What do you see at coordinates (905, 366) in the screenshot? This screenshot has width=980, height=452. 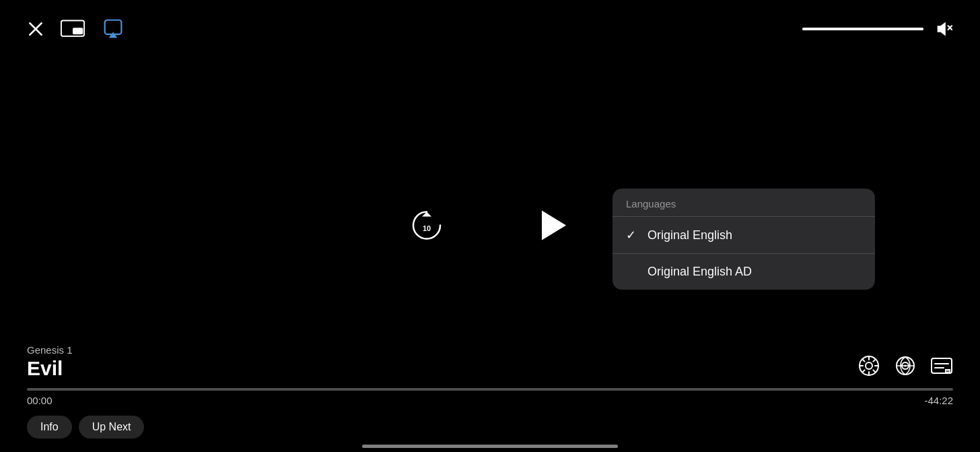 I see `right-controls` at bounding box center [905, 366].